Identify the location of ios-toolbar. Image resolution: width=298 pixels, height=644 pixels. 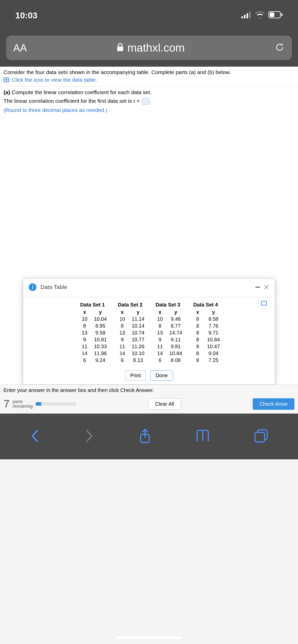
(149, 436).